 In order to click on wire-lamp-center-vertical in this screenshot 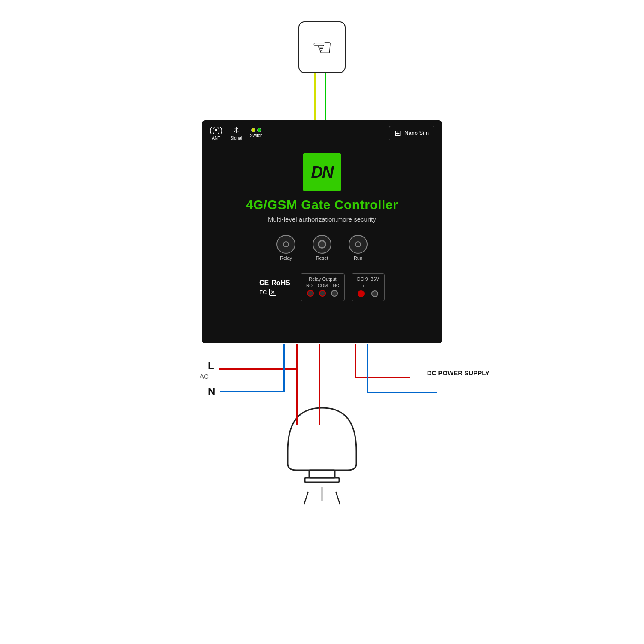, I will do `click(319, 406)`.